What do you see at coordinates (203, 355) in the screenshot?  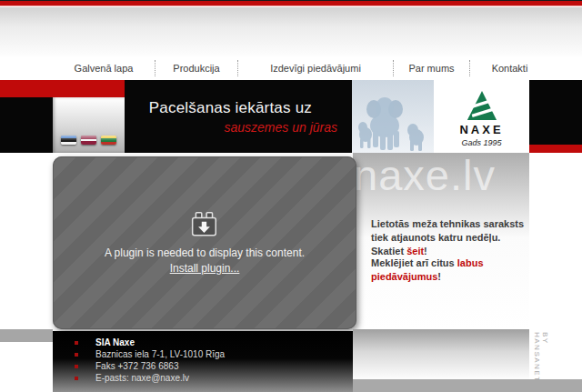 I see `contact-row-address: Baznicas iela 7-1, LV-1010 Rīga` at bounding box center [203, 355].